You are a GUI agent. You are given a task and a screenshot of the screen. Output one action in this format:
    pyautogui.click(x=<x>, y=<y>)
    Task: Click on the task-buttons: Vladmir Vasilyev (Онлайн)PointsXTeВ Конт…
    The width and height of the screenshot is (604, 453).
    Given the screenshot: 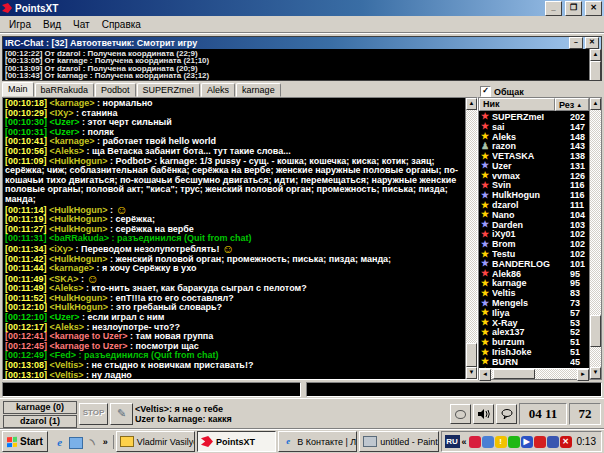 What is the action you would take?
    pyautogui.click(x=278, y=442)
    